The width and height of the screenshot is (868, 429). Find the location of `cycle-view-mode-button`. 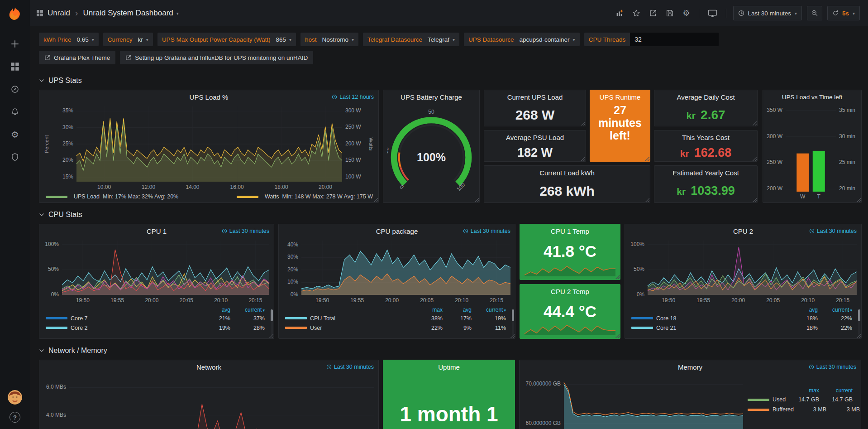

cycle-view-mode-button is located at coordinates (712, 14).